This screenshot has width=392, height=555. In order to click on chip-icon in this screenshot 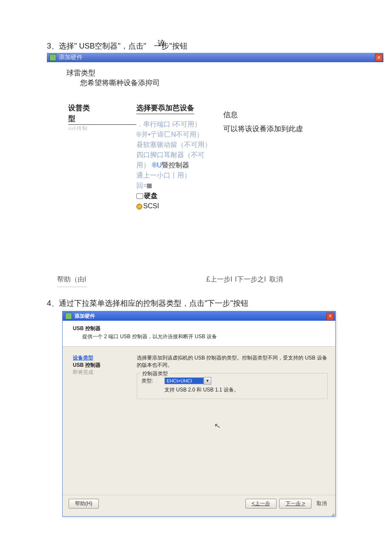, I will do `click(149, 186)`.